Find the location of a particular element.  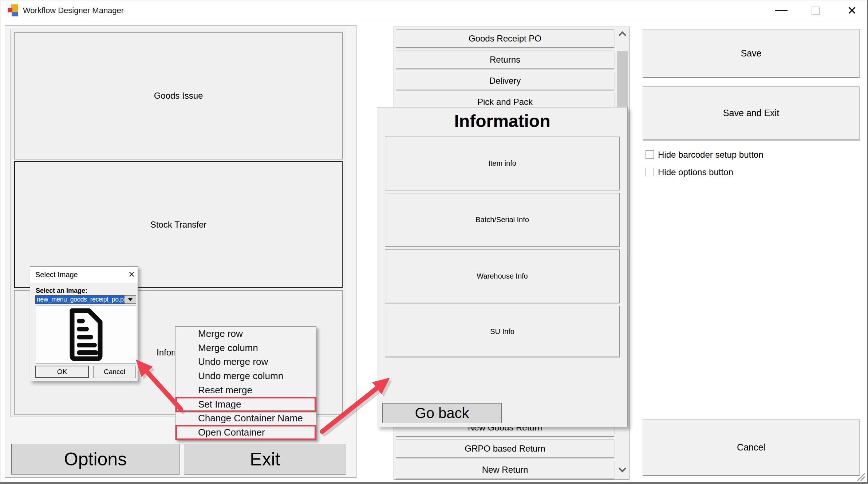

menu-button-label: Goods Receipt PO is located at coordinates (505, 39).